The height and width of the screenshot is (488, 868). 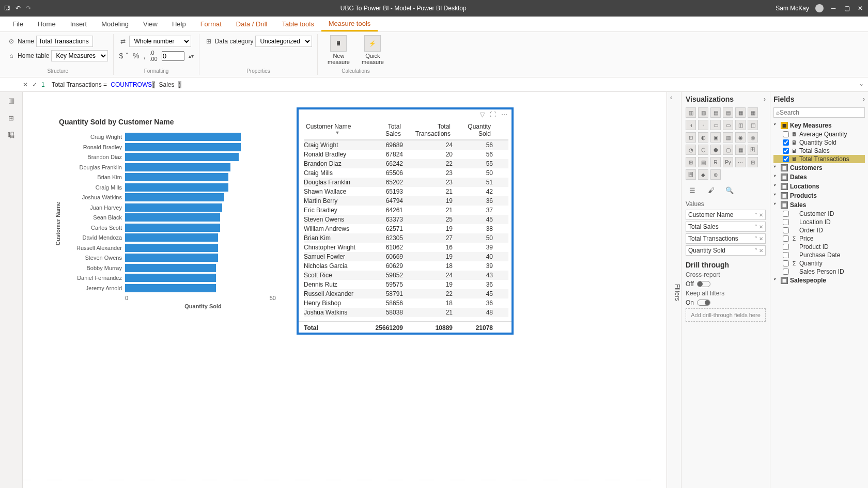 What do you see at coordinates (203, 157) in the screenshot?
I see `bar-row: Brandon Diaz` at bounding box center [203, 157].